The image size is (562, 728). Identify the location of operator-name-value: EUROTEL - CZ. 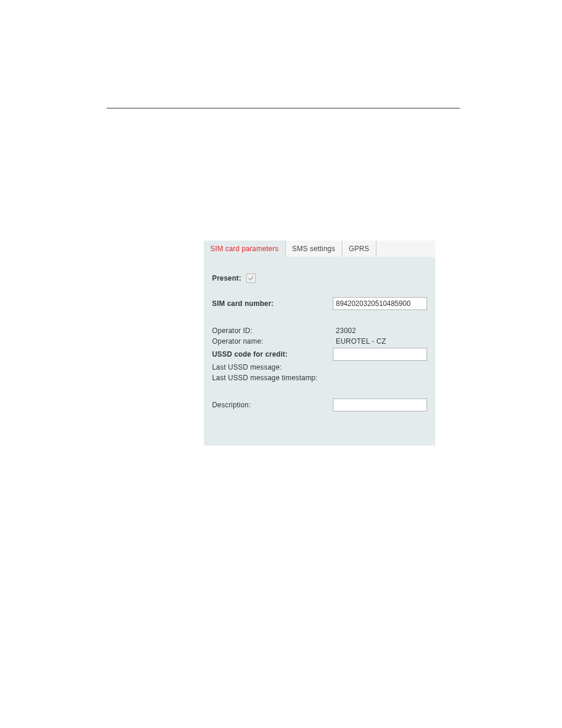
(361, 341).